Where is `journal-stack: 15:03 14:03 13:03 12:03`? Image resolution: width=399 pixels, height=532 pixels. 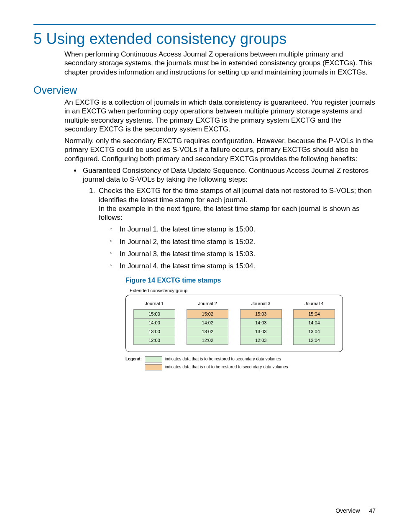
journal-stack: 15:03 14:03 13:03 12:03 is located at coordinates (261, 327).